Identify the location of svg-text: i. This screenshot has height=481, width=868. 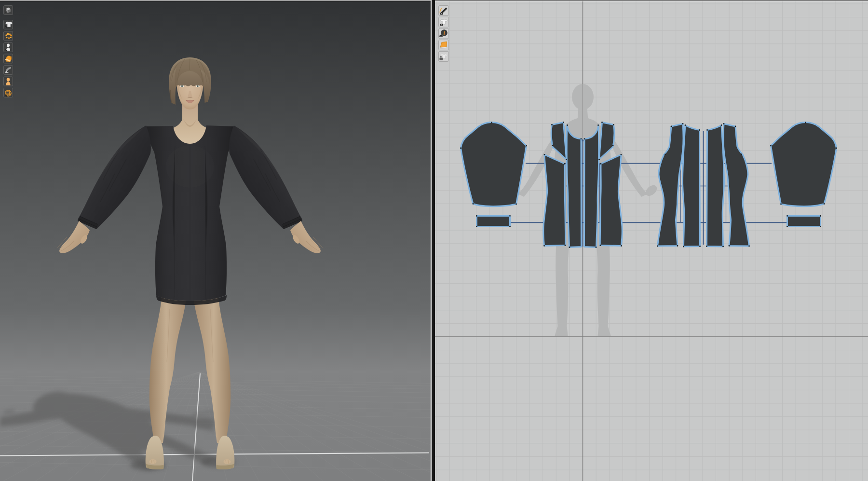
(445, 33).